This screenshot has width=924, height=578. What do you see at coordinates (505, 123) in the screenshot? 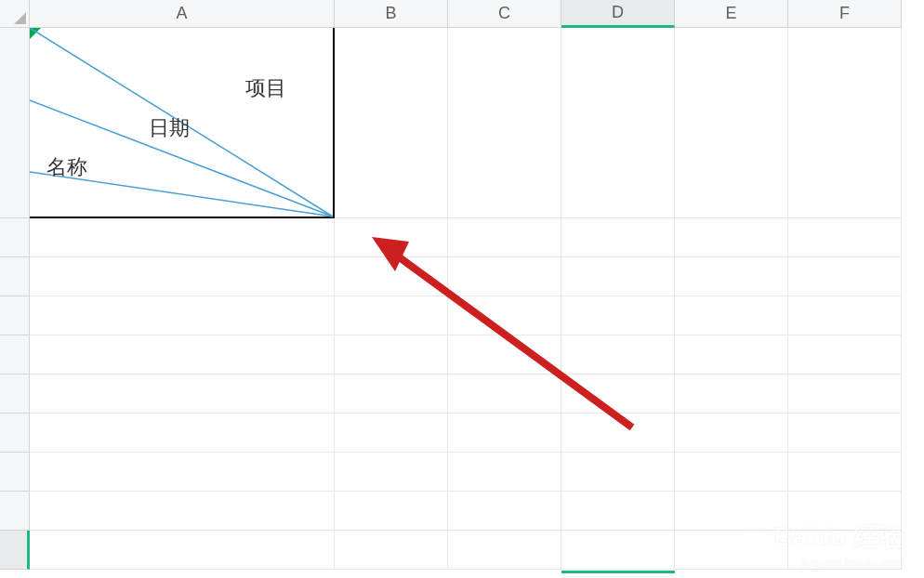
I see `cell-c1` at bounding box center [505, 123].